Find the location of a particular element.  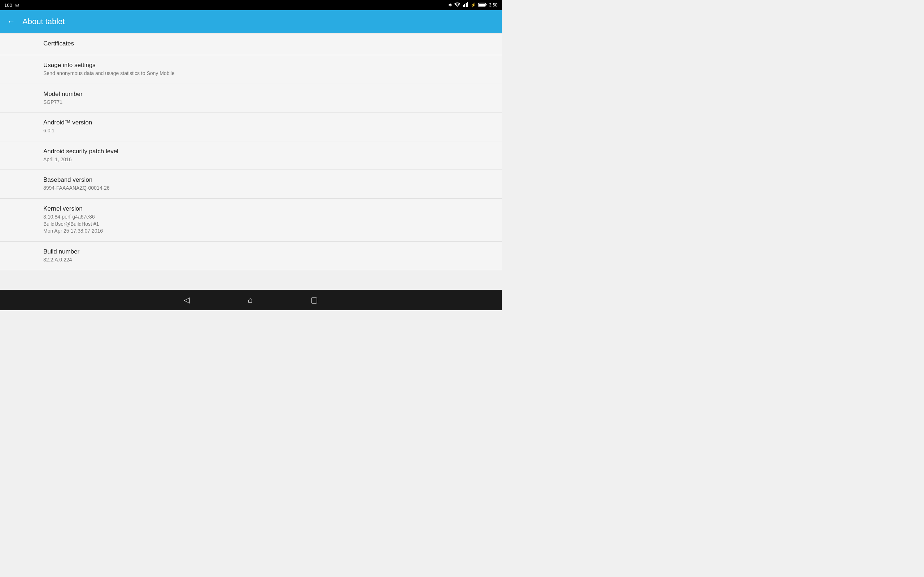

setting-title-security-patch: Android security patch level is located at coordinates (251, 151).